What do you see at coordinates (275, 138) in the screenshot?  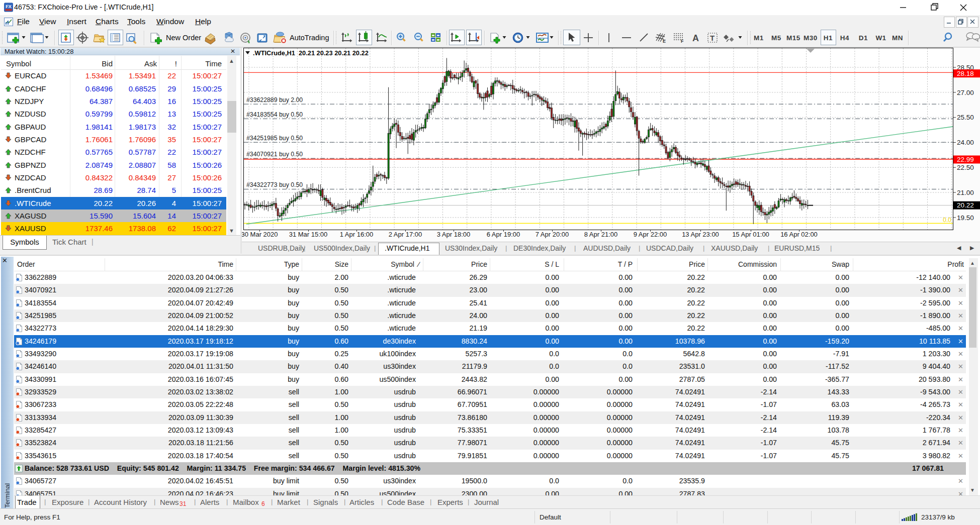 I see `svg-text: #34251985 buy 0.50` at bounding box center [275, 138].